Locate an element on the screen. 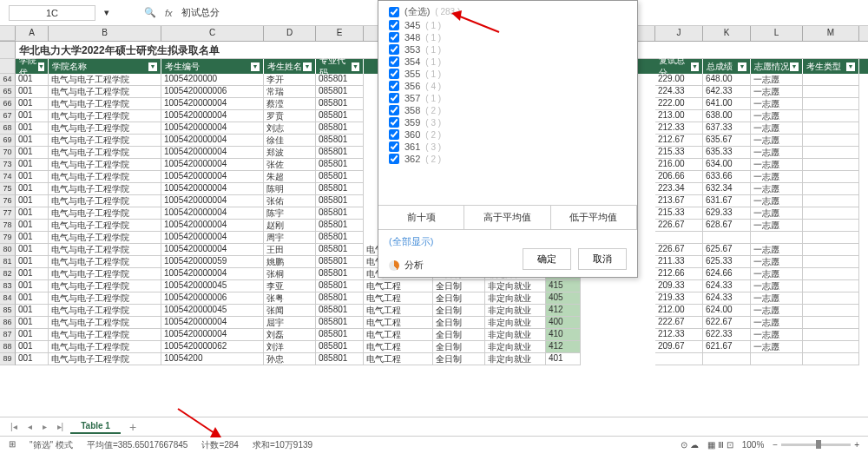  cell: 蔡滢 is located at coordinates (290, 104).